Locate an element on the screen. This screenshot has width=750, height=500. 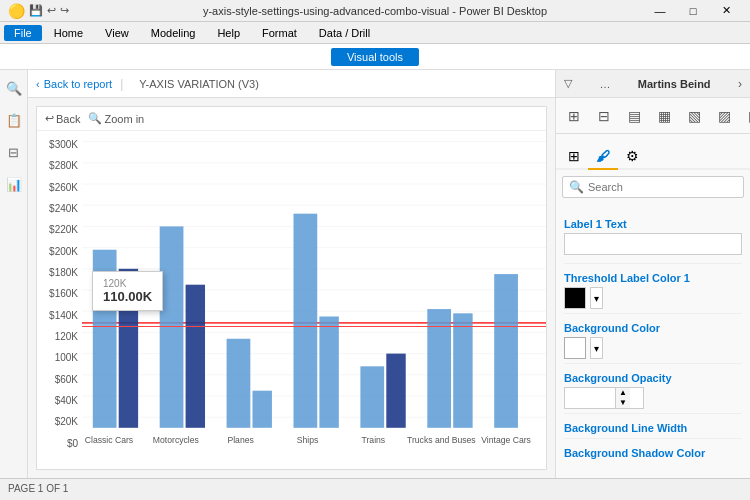
chart-toolbar: ↩ Back 🔍 Zoom in is located at coordinates (292, 119).